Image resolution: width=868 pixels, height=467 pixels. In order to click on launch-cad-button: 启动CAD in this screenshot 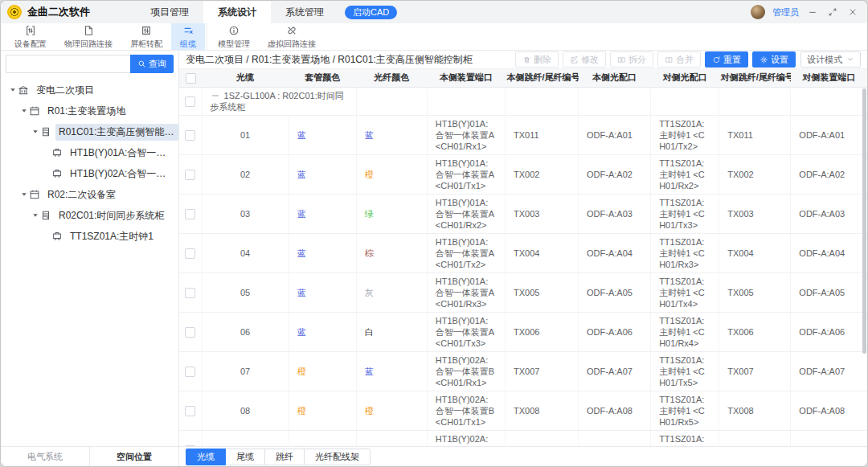, I will do `click(371, 13)`.